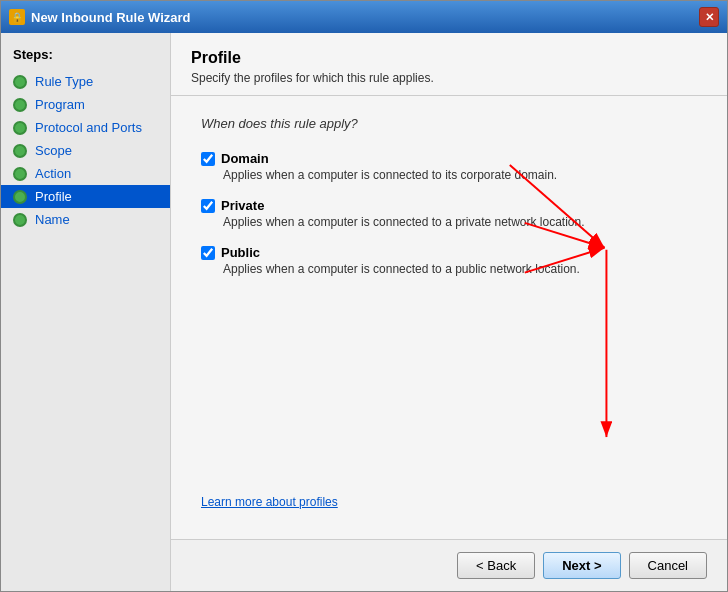  Describe the element at coordinates (270, 502) in the screenshot. I see `learn-more-link: Learn more about profiles` at that location.